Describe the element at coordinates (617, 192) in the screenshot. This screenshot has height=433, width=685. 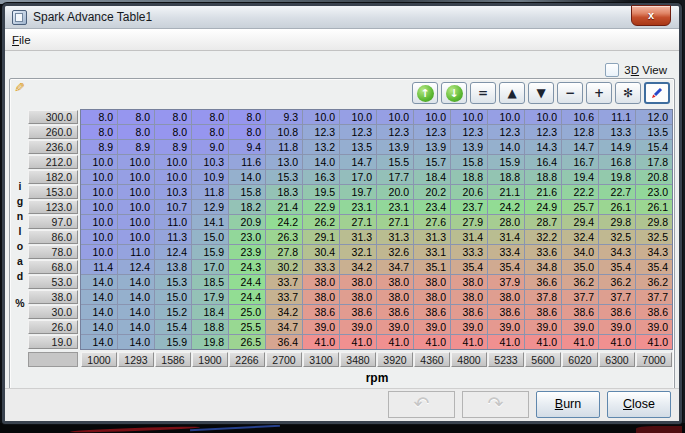
I see `table-cell: 22.7` at that location.